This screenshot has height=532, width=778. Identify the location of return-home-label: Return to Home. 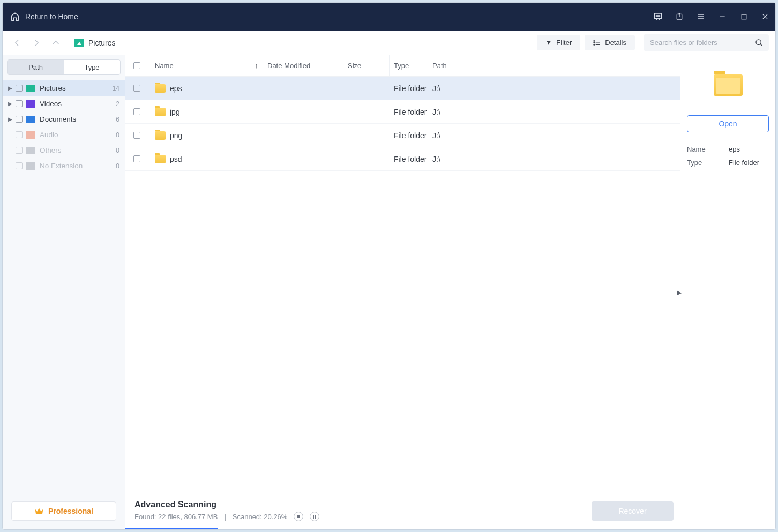
(51, 17).